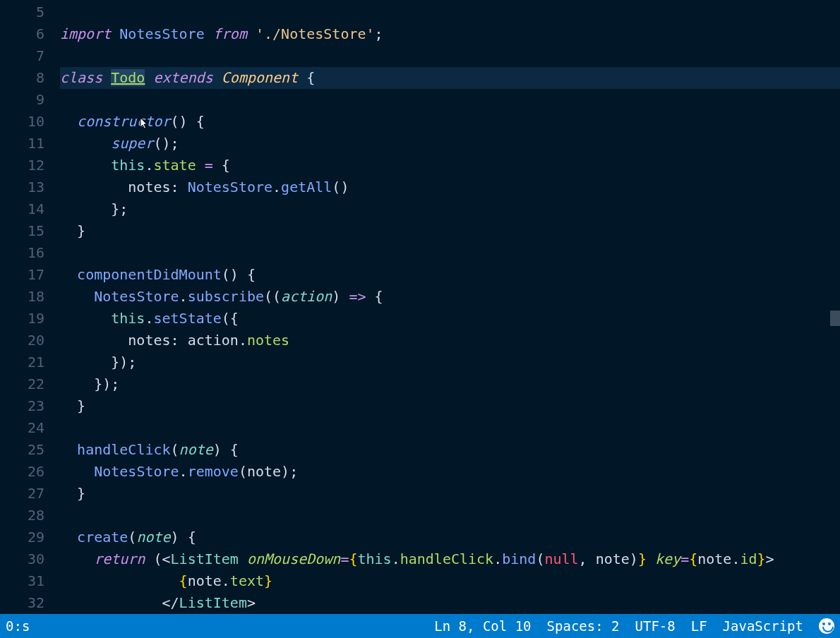 The image size is (840, 638). What do you see at coordinates (420, 626) in the screenshot?
I see `status-bar: 0:s Ln 8, Col 10 Spaces: 2 UTF-8 LF Java…` at bounding box center [420, 626].